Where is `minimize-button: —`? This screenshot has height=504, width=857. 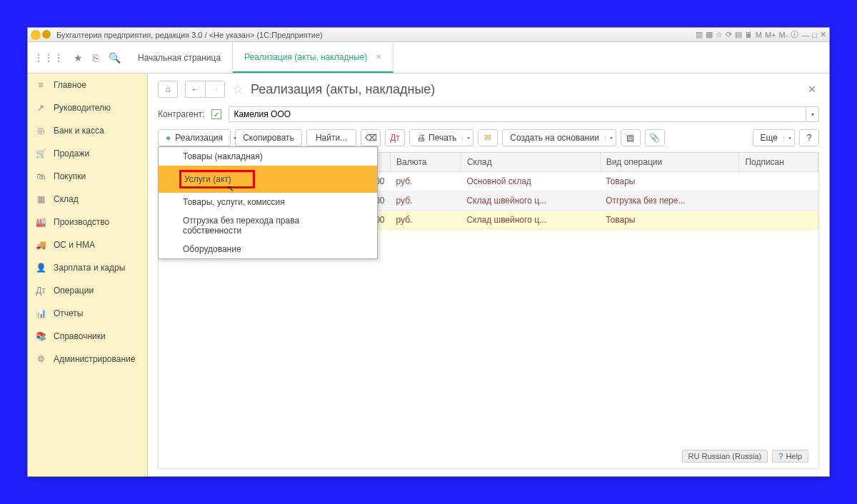 minimize-button: — is located at coordinates (806, 35).